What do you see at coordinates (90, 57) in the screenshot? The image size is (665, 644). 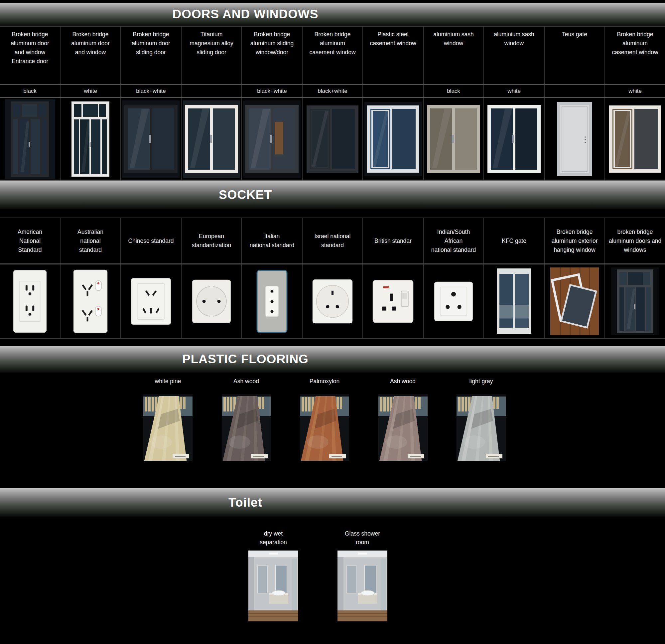 I see `door-product-name: Broken bridge aluminum door and window` at bounding box center [90, 57].